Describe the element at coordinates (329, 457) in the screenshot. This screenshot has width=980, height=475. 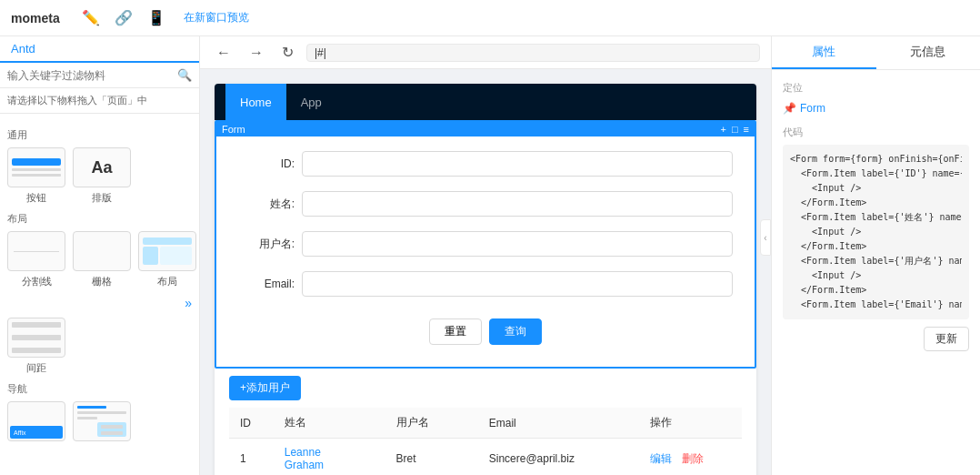
I see `cell-name-1: LeanneGraham` at that location.